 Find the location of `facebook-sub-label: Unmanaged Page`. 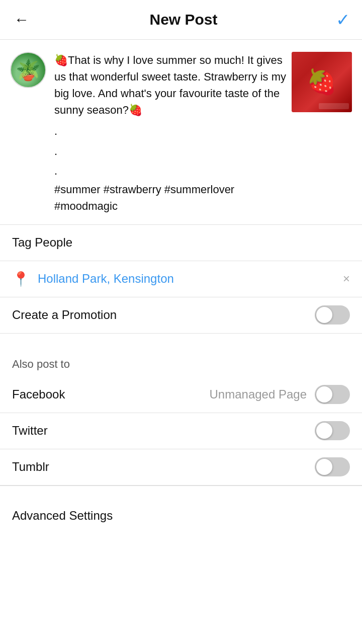

facebook-sub-label: Unmanaged Page is located at coordinates (258, 394).